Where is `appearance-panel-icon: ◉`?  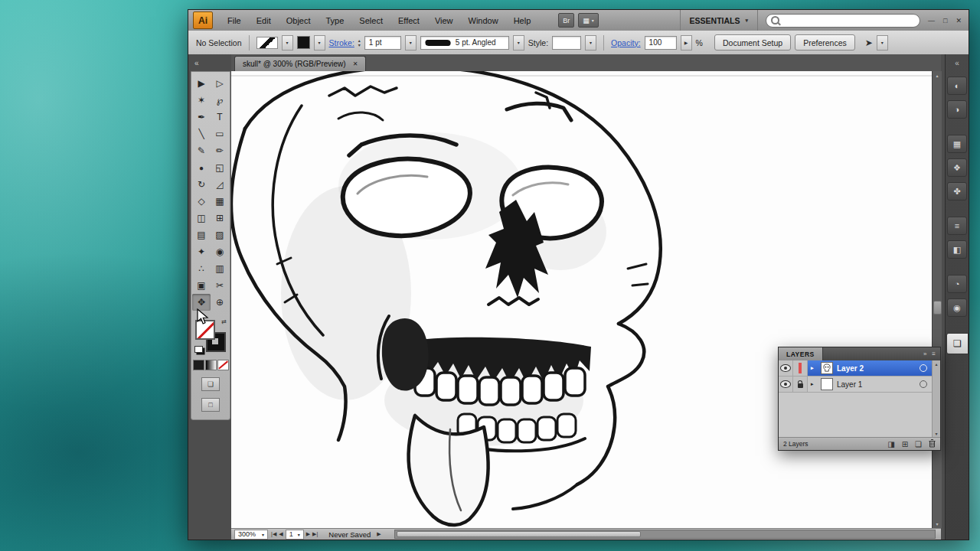 appearance-panel-icon: ◉ is located at coordinates (957, 308).